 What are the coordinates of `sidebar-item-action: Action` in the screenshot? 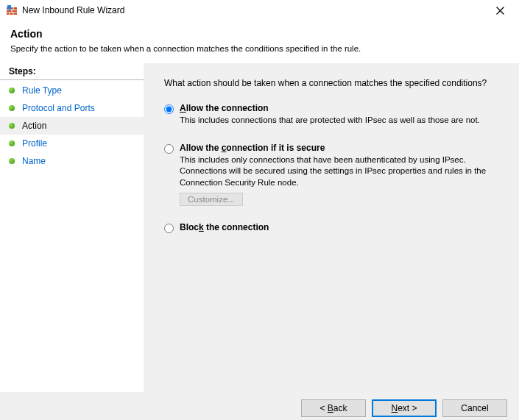 It's located at (72, 126).